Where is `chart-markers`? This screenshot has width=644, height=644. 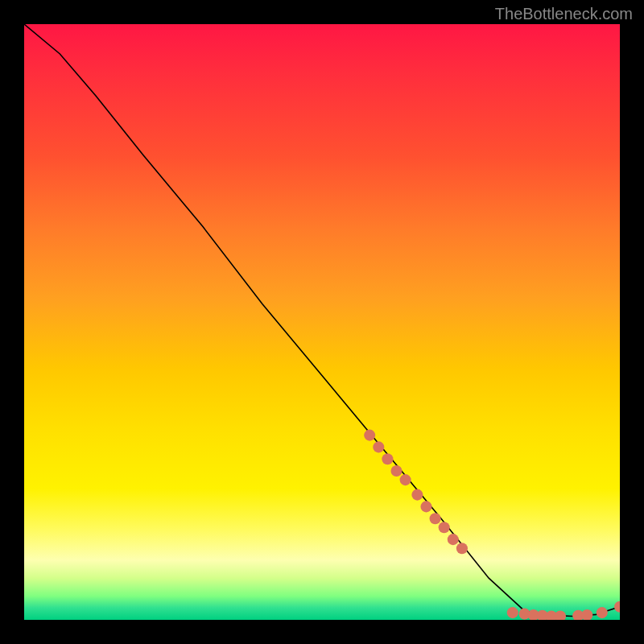
chart-markers is located at coordinates (492, 525).